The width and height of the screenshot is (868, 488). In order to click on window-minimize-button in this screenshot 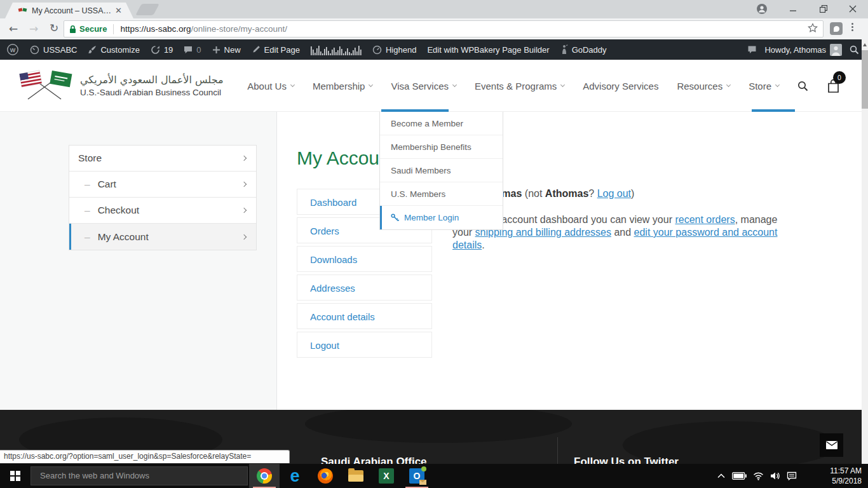, I will do `click(793, 9)`.